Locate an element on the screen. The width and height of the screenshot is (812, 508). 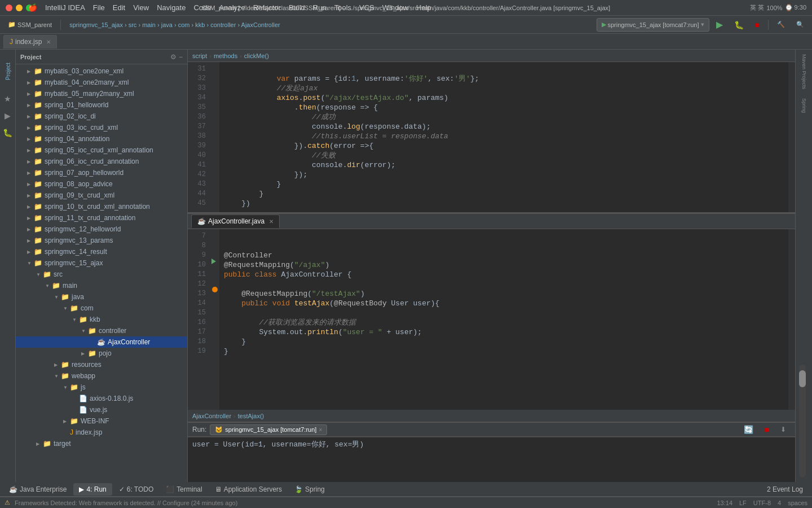
project-icon: Project is located at coordinates (8, 71).